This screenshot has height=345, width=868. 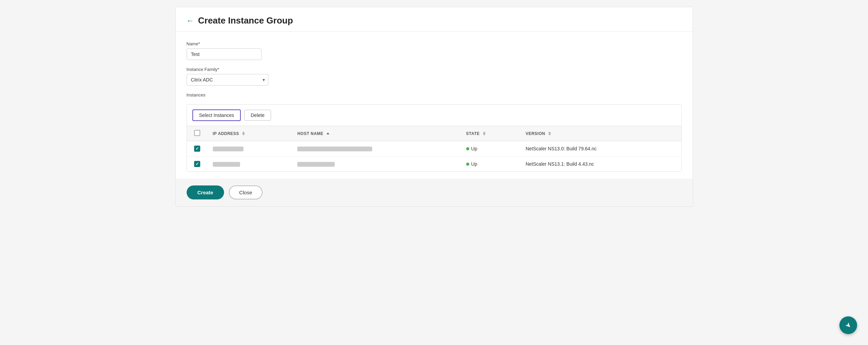 What do you see at coordinates (226, 164) in the screenshot?
I see `row2-ip-blurred` at bounding box center [226, 164].